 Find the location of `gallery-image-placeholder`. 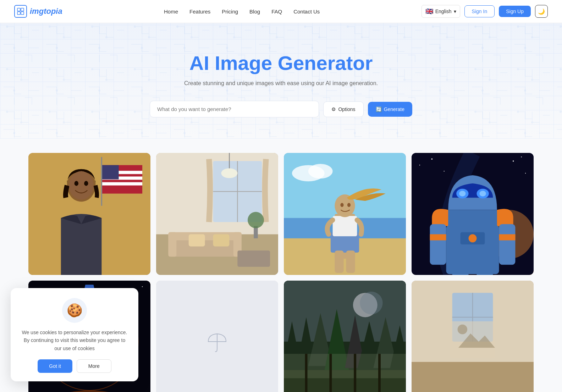

gallery-image-placeholder is located at coordinates (217, 336).